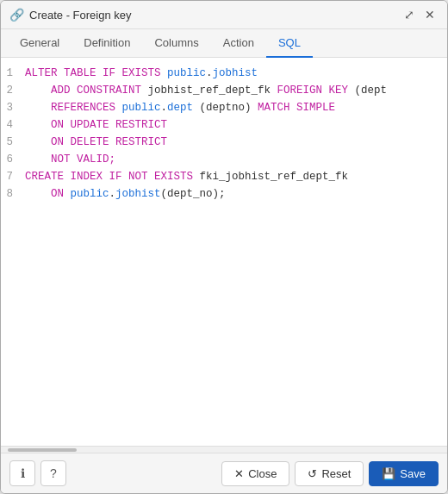  I want to click on line-code: NOT VALID;, so click(71, 159).